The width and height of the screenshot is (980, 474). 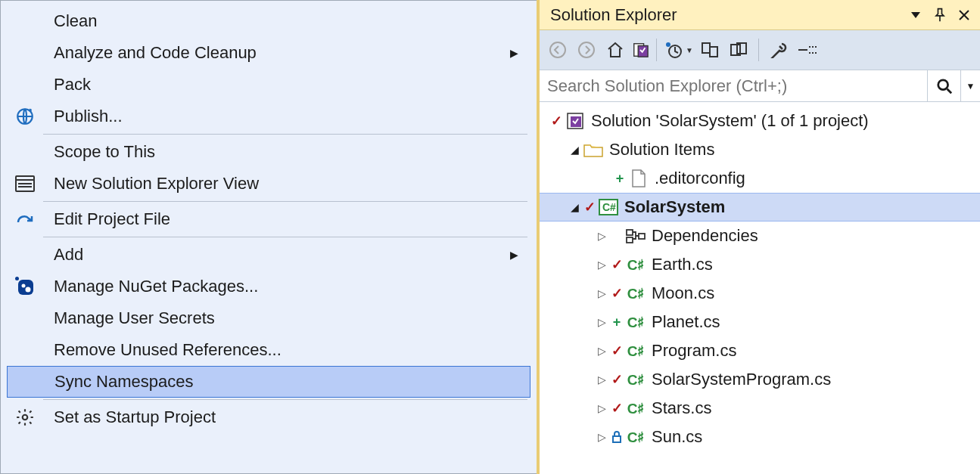 What do you see at coordinates (269, 85) in the screenshot?
I see `menu-item-pack: Pack` at bounding box center [269, 85].